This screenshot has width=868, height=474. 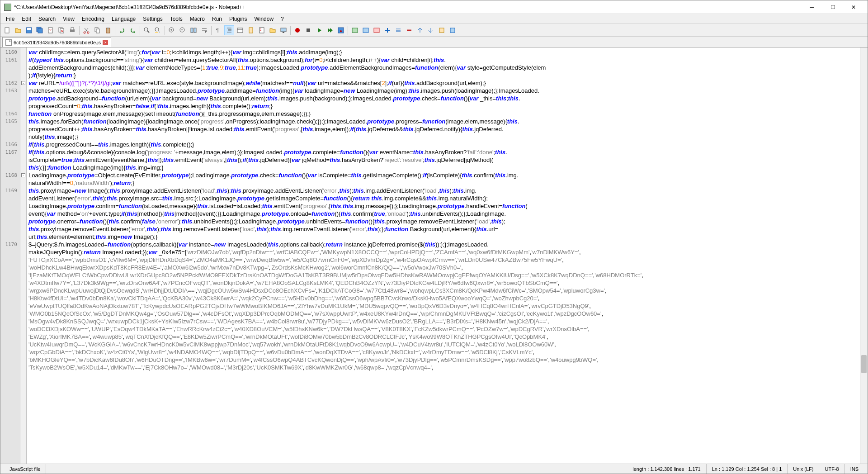 What do you see at coordinates (133, 30) in the screenshot?
I see `redo-icon` at bounding box center [133, 30].